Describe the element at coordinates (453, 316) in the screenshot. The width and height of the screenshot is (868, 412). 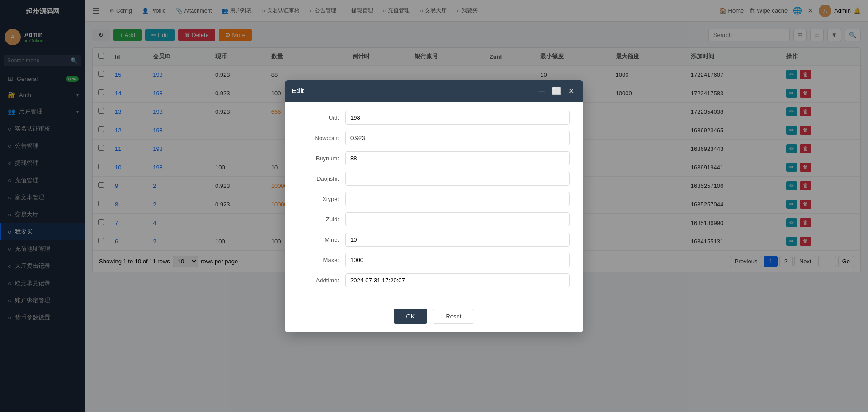
I see `modal-reset-button: Reset` at that location.